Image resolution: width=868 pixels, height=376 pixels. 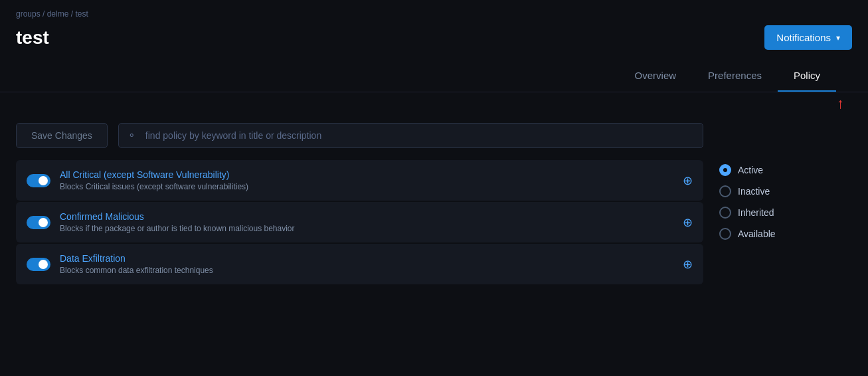 What do you see at coordinates (62, 136) in the screenshot?
I see `save-changes-button: Save Changes` at bounding box center [62, 136].